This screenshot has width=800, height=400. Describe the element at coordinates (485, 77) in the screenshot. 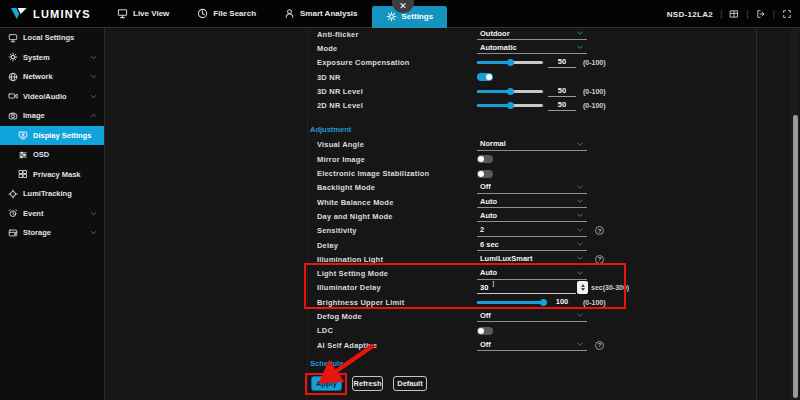

I see `toggle-3d-nr` at that location.